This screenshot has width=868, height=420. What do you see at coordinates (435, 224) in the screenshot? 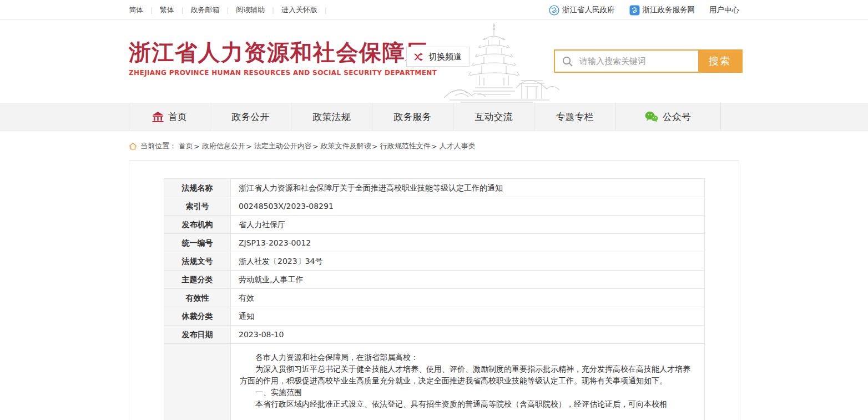
I see `table-row: 发布机构 省人力社保厅` at bounding box center [435, 224].